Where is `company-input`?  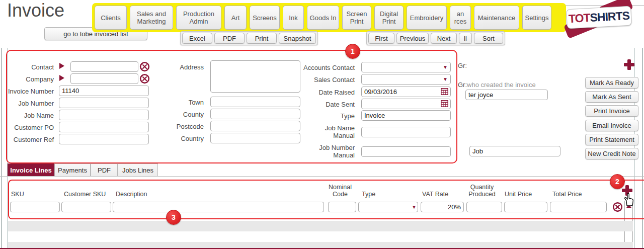
company-input is located at coordinates (105, 78).